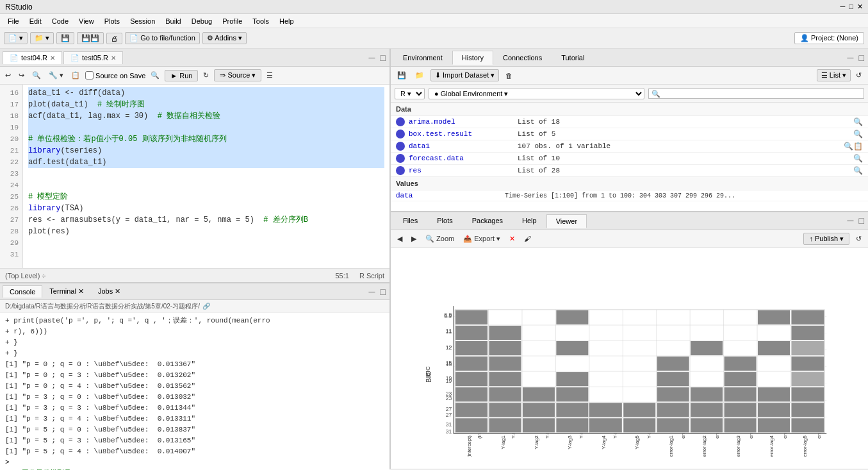 The image size is (868, 470). What do you see at coordinates (112, 21) in the screenshot?
I see `menu-plots: Plots` at bounding box center [112, 21].